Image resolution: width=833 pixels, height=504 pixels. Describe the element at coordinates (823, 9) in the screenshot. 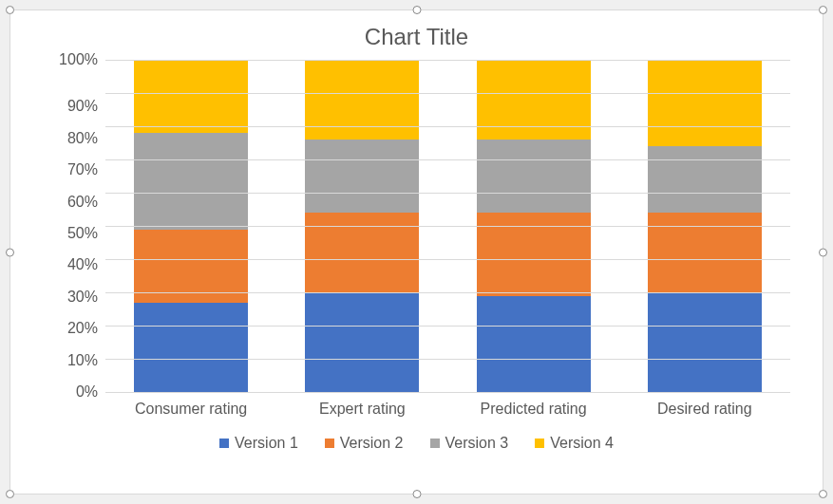

I see `resize-handle-top-right` at that location.